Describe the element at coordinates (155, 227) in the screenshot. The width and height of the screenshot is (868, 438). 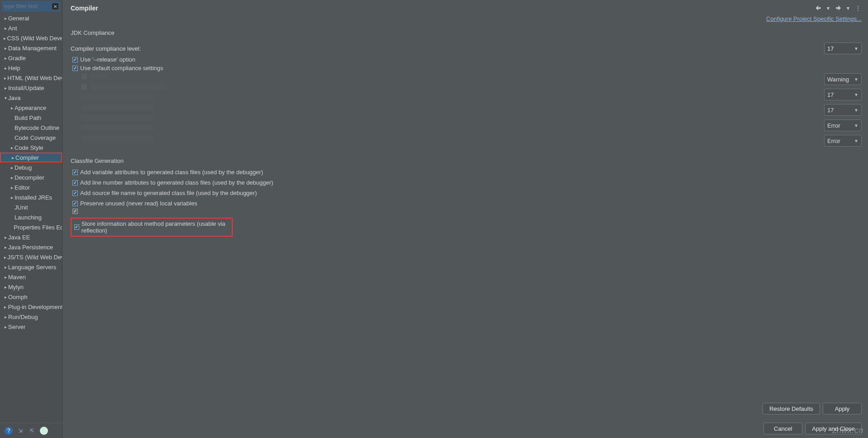
I see `check-label: Store information about method parameter…` at that location.